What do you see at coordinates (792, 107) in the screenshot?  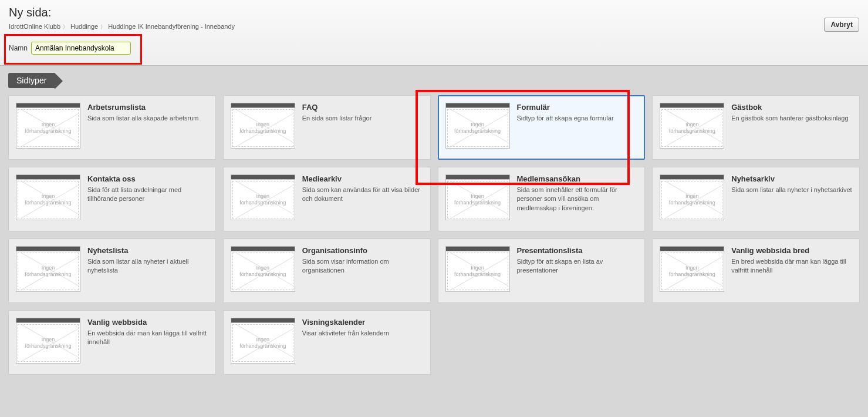 I see `card-title: Gästbok` at bounding box center [792, 107].